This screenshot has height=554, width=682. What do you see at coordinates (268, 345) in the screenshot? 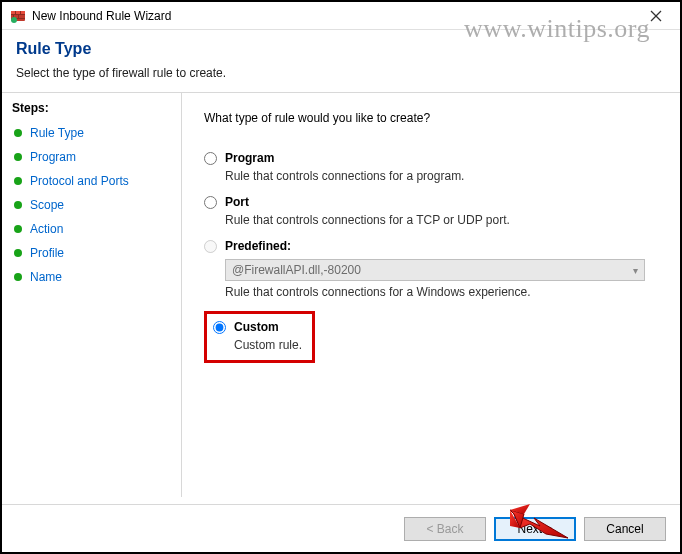
I see `option-custom-desc: Custom rule.` at bounding box center [268, 345].